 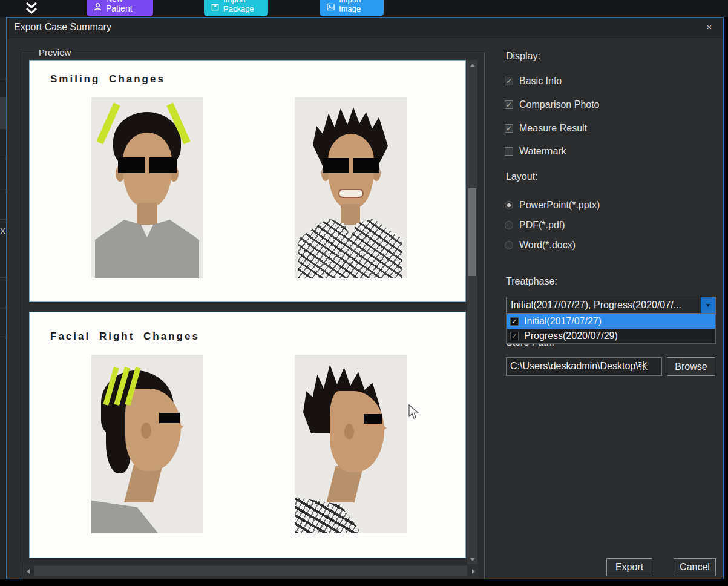 I want to click on new-patient-button: New Patient, so click(x=120, y=8).